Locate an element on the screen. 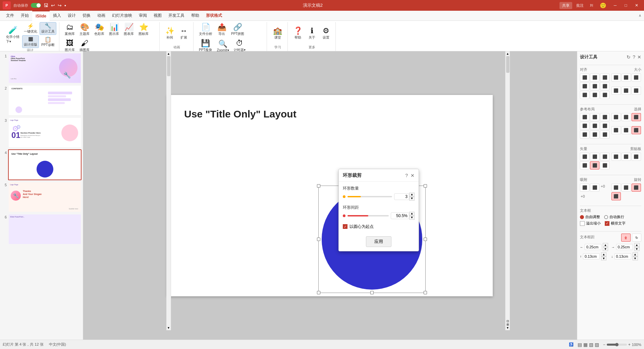 Image resolution: width=644 pixels, height=349 pixels. slide-thumb-3: 3 Logo Page ⚙ ⚙ 01 Section Powder Here D… is located at coordinates (42, 133).